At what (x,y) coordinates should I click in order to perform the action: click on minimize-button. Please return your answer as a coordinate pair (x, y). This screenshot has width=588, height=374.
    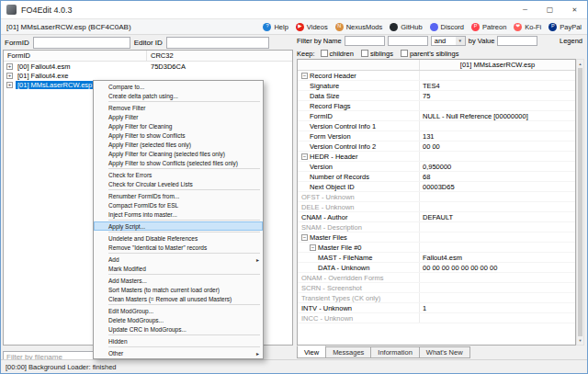
    Looking at the image, I should click on (526, 9).